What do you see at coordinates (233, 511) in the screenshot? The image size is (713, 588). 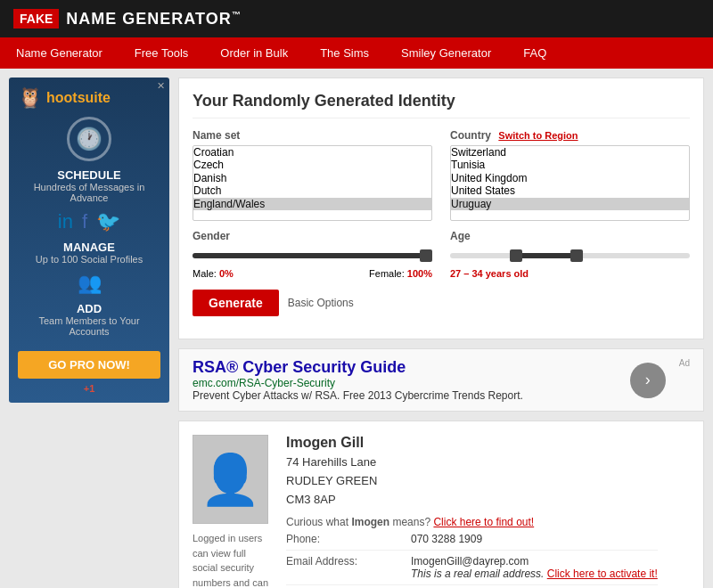 I see `avatar-area: 👤 Logged in users can view full social s…` at bounding box center [233, 511].